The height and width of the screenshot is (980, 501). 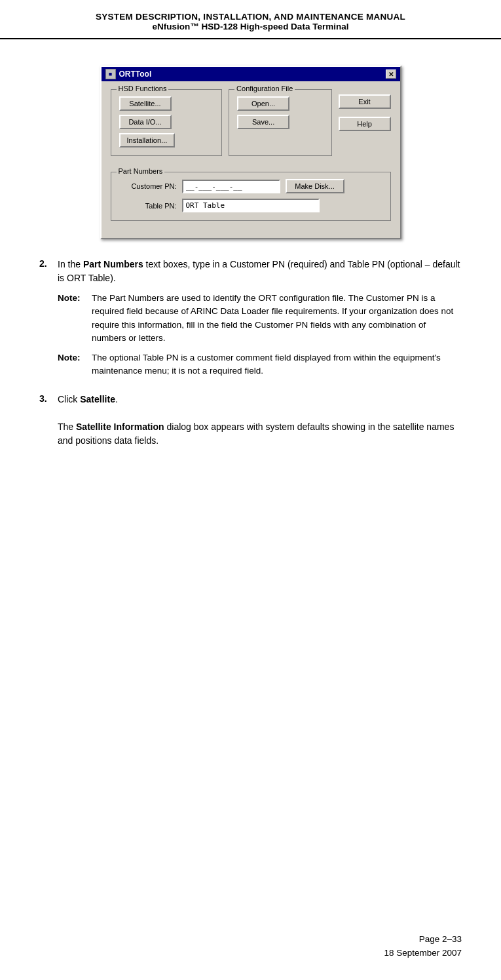 I want to click on step-3-text-after: ., so click(x=117, y=399).